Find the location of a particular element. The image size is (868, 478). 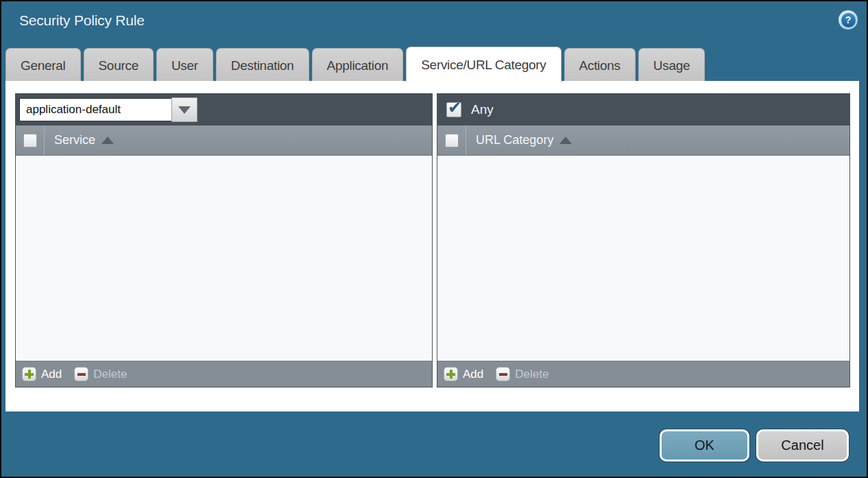

service-select-all-checkbox is located at coordinates (30, 141).